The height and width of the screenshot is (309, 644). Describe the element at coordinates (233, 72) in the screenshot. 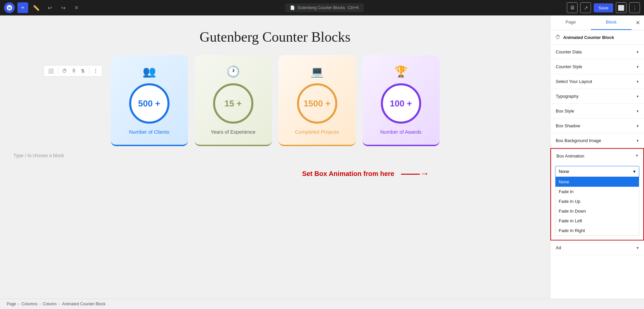

I see `experience-icon: 🕐` at that location.